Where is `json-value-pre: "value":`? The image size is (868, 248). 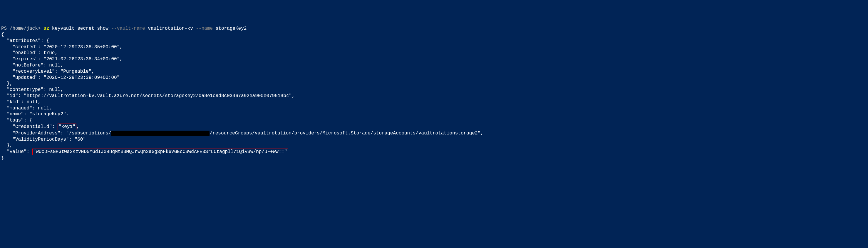
json-value-pre: "value": is located at coordinates (17, 152).